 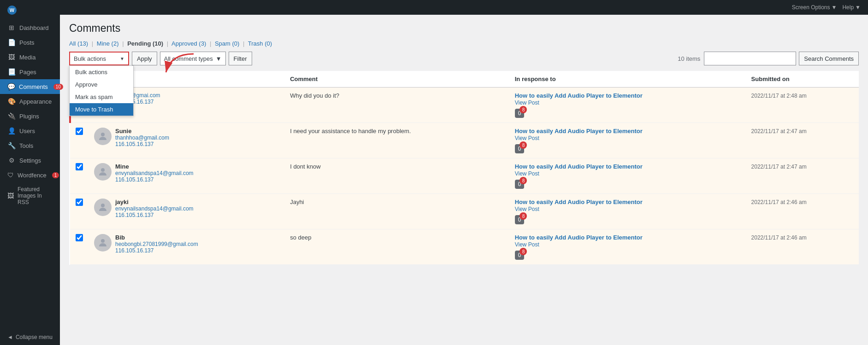 I want to click on sidebar-item-pages: 📃 Pages, so click(x=30, y=72).